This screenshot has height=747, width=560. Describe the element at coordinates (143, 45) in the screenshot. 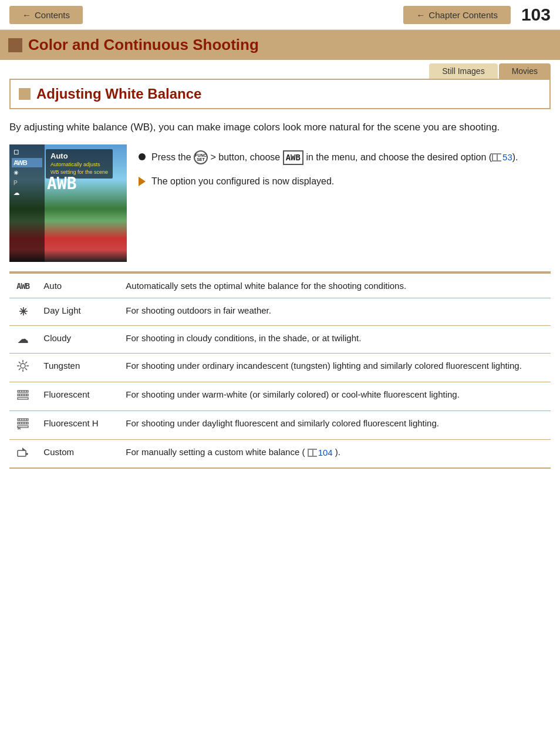

I see `chapter-title: Color and Continuous Shooting` at that location.